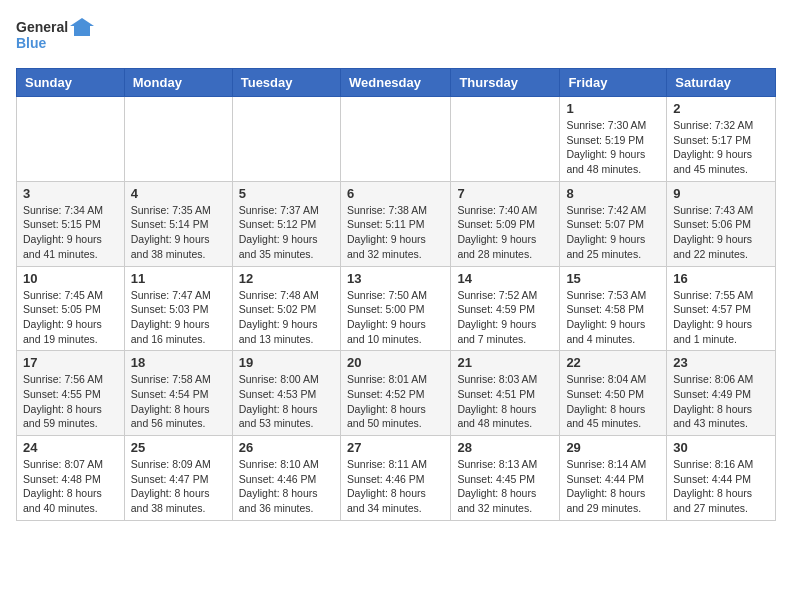 This screenshot has width=792, height=612. I want to click on day-info: Sunrise: 7:43 AM Sunset: 5:06 PM Dayligh…, so click(721, 232).